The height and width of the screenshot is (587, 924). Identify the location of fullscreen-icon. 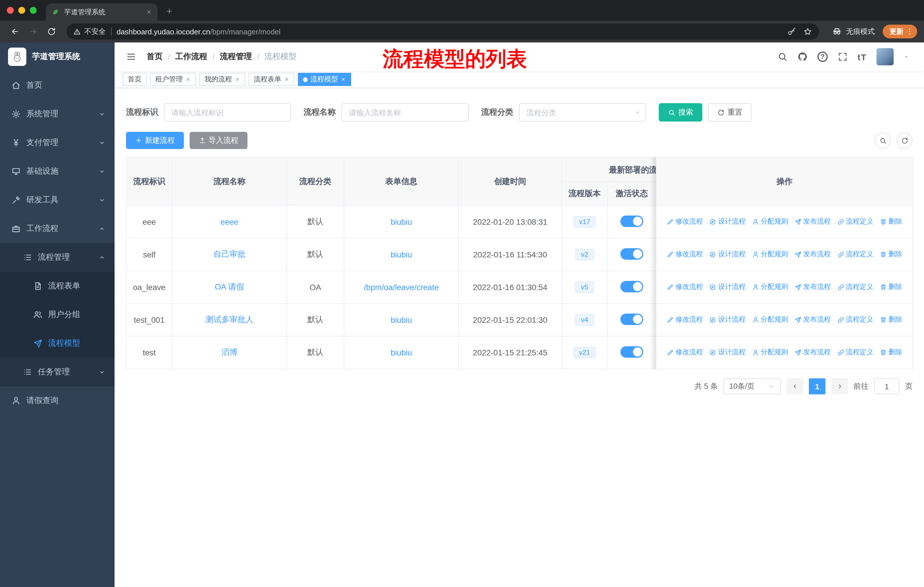
(843, 57).